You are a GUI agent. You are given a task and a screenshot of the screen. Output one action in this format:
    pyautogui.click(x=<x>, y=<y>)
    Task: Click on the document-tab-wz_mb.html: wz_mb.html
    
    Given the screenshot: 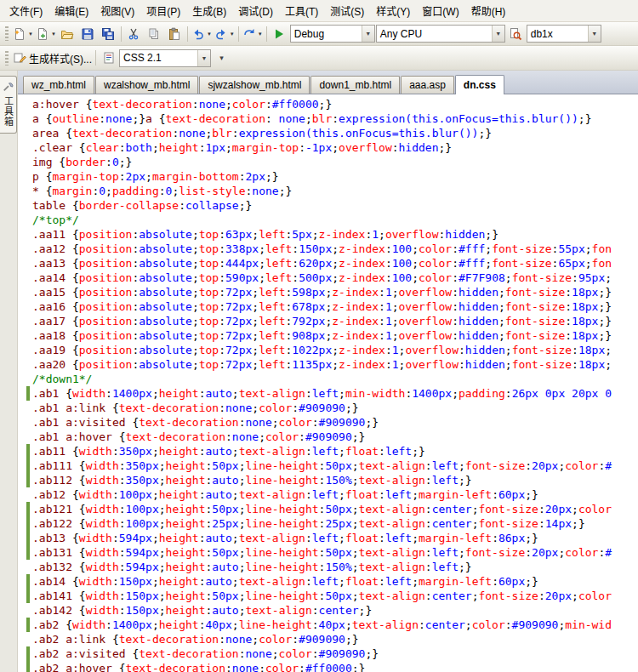 What is the action you would take?
    pyautogui.click(x=59, y=85)
    